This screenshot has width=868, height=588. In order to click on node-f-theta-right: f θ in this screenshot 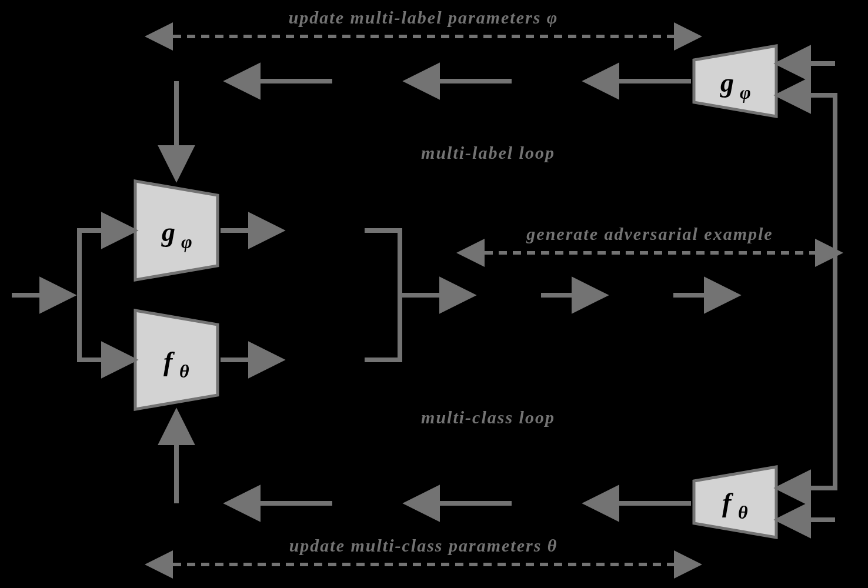, I will do `click(735, 502)`.